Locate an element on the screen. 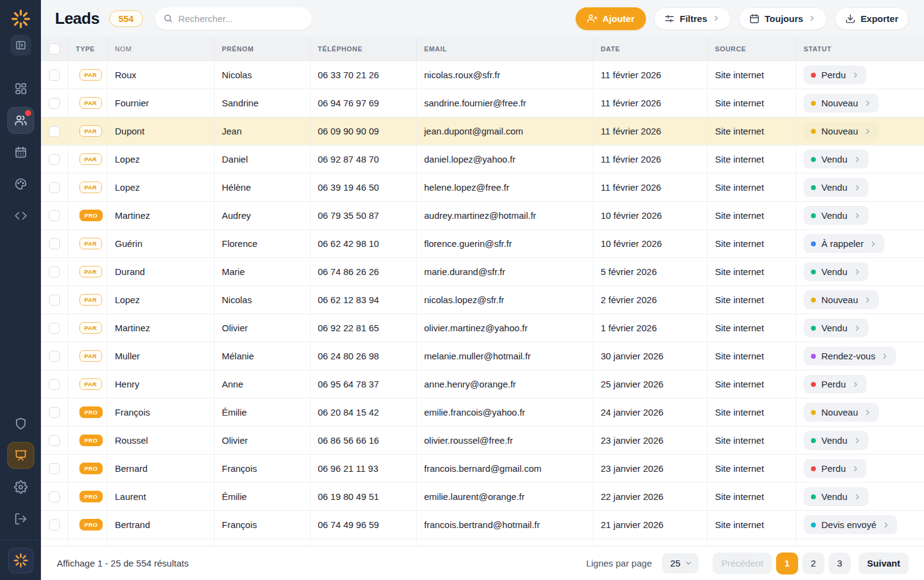 This screenshot has height=580, width=924. date-cell: 21 janvier 2026 is located at coordinates (650, 524).